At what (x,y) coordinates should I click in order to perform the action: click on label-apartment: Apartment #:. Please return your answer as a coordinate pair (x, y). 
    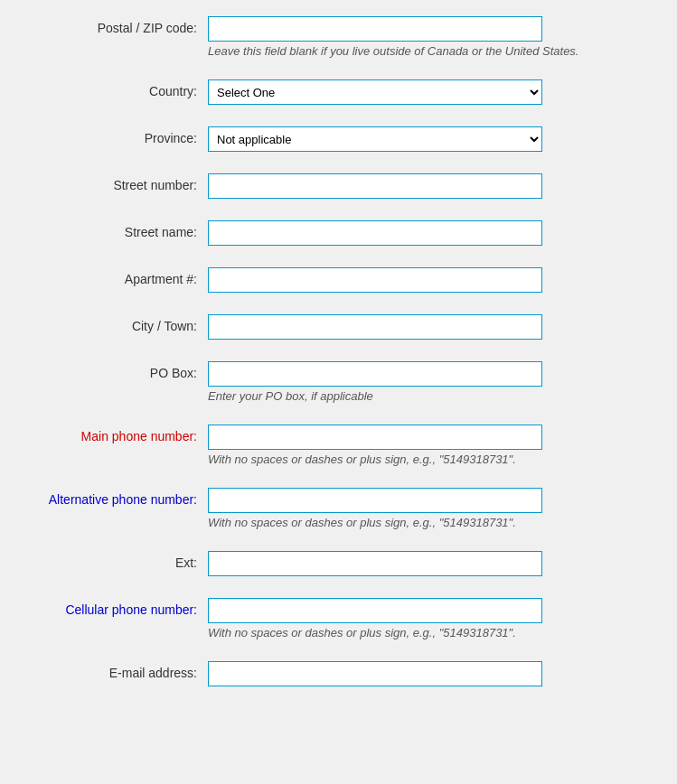
    Looking at the image, I should click on (113, 276).